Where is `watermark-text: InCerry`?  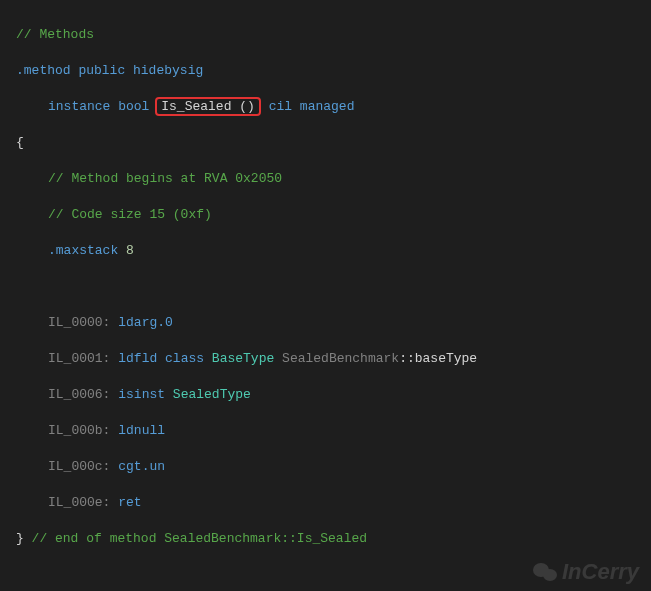 watermark-text: InCerry is located at coordinates (600, 572).